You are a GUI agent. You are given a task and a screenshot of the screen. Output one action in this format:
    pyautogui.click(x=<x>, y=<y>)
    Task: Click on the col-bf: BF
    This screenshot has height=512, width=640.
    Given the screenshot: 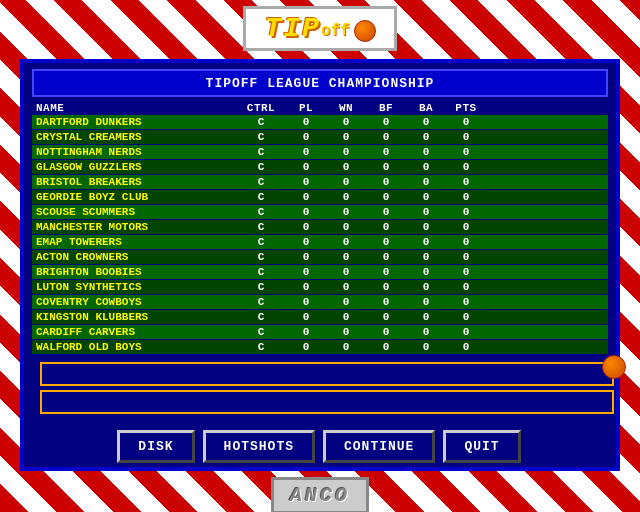 What is the action you would take?
    pyautogui.click(x=386, y=108)
    